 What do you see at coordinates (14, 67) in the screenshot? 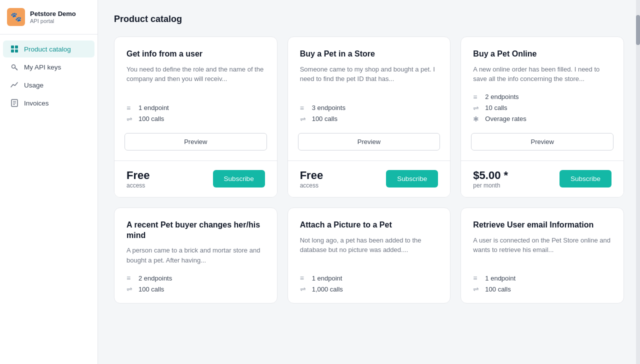
I see `key-icon` at bounding box center [14, 67].